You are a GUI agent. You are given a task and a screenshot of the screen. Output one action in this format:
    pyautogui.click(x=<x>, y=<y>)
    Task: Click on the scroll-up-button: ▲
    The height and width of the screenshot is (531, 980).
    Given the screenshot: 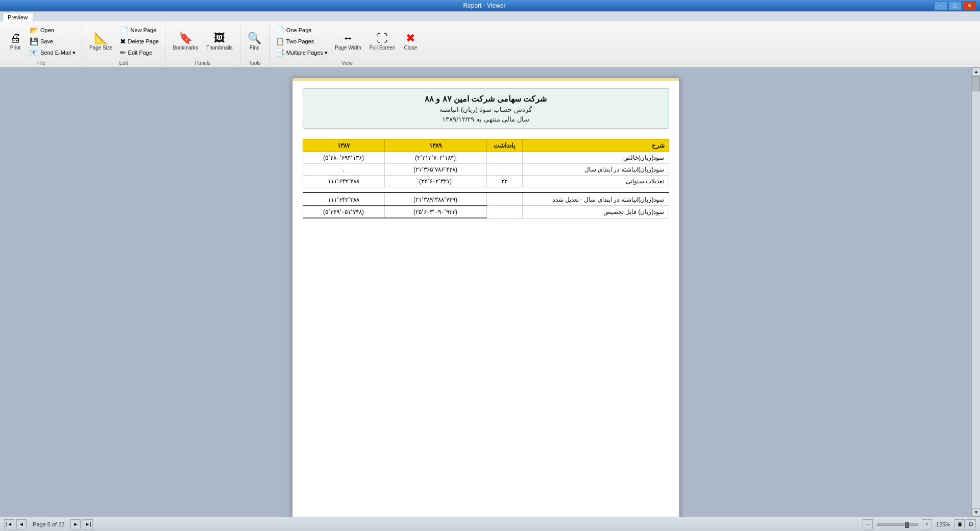 What is the action you would take?
    pyautogui.click(x=976, y=71)
    